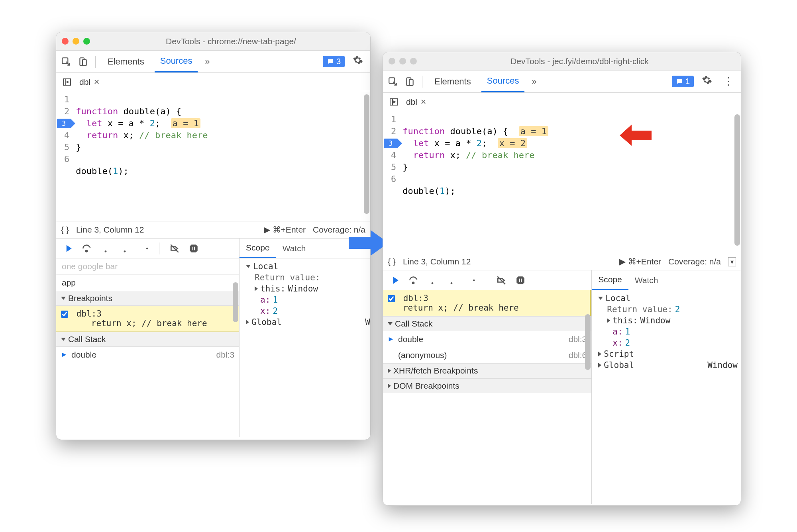  What do you see at coordinates (412, 102) in the screenshot?
I see `file-tab-label: dbl` at bounding box center [412, 102].